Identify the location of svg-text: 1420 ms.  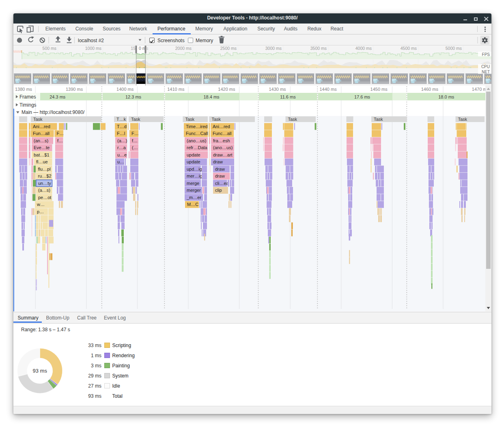
(226, 89).